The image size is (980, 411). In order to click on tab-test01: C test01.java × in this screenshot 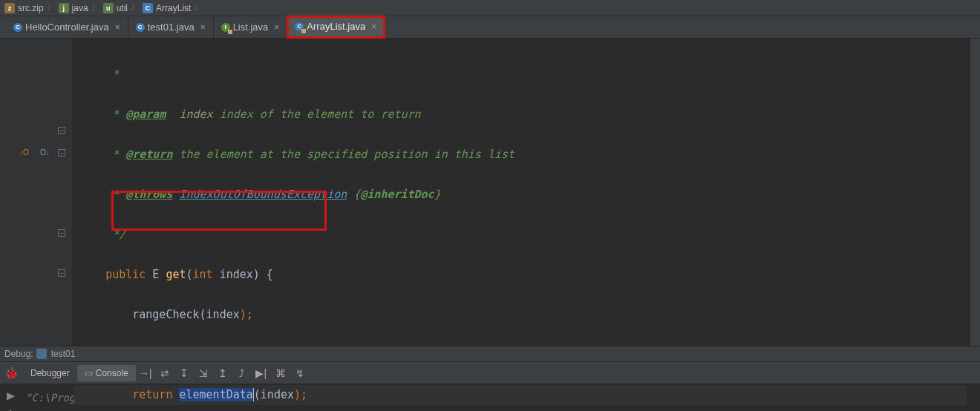, I will do `click(171, 27)`.